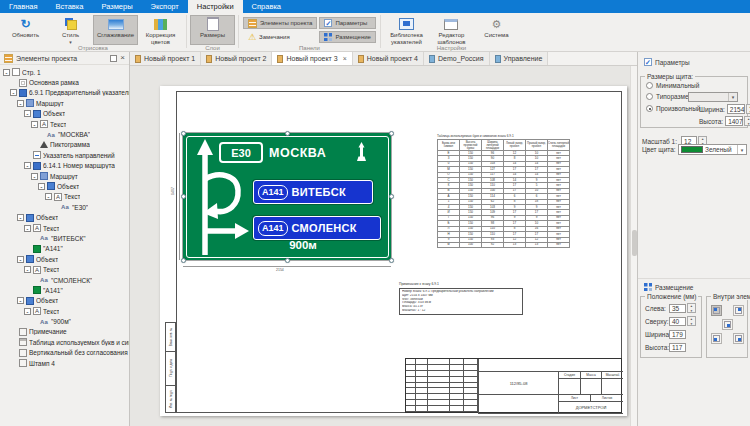  What do you see at coordinates (64, 176) in the screenshot?
I see `tree-item: -Маршрут` at bounding box center [64, 176].